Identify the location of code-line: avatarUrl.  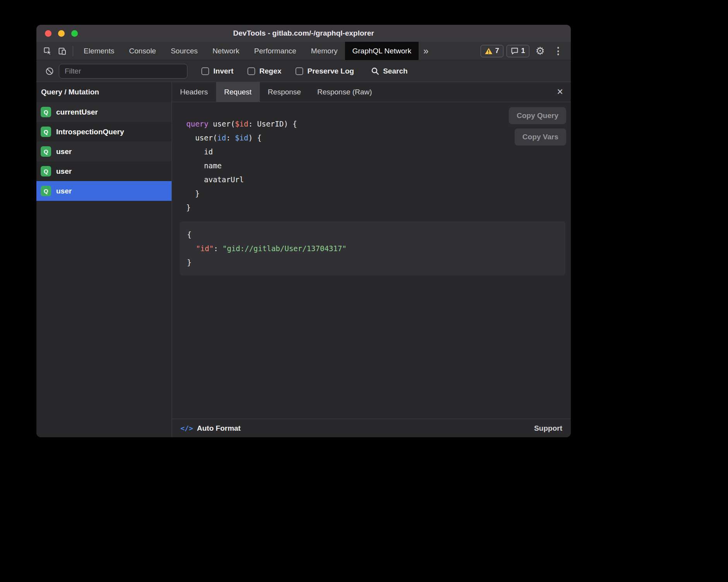
(379, 180).